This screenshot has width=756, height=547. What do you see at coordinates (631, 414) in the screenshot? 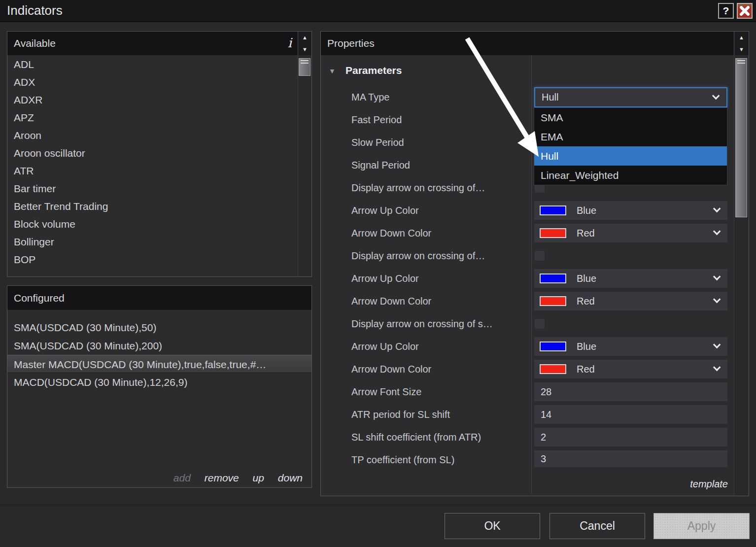
I see `atr-period-input: 14` at bounding box center [631, 414].